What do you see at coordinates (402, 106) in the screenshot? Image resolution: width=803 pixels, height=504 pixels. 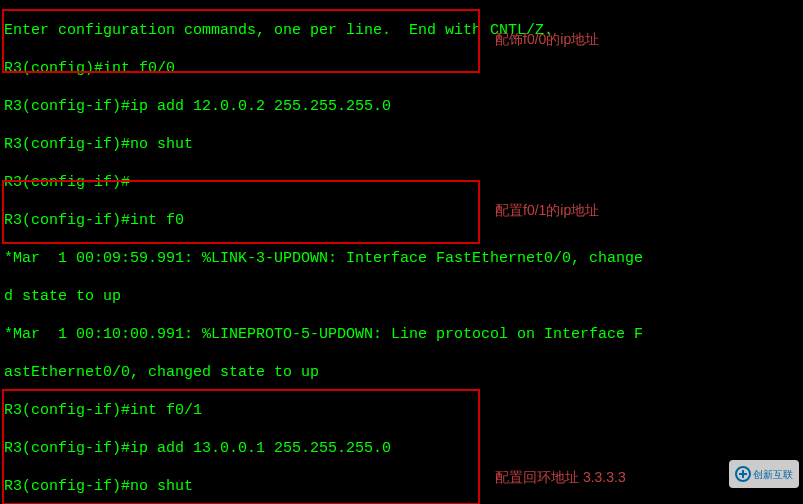 I see `cli-line: R3(config-if)#ip add 12.0.0.2 255.255.25…` at bounding box center [402, 106].